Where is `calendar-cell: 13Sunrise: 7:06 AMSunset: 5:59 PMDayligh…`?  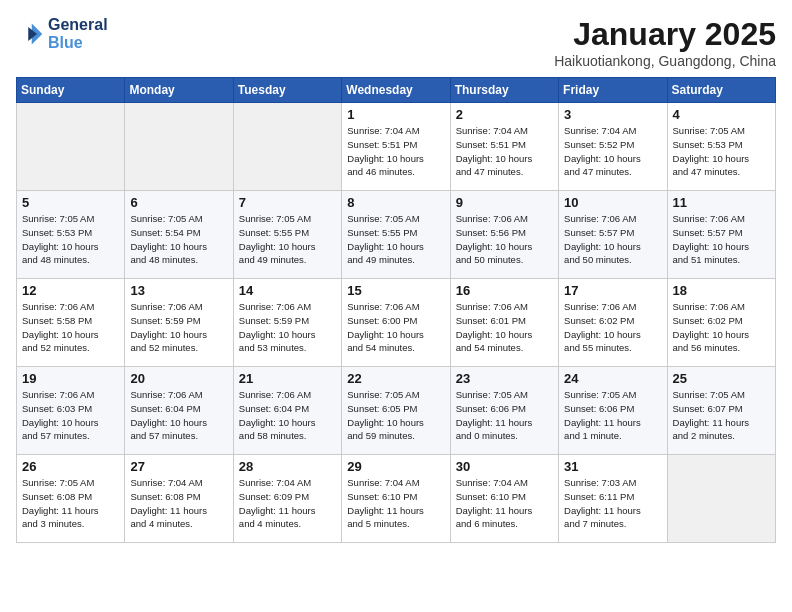
calendar-cell: 13Sunrise: 7:06 AMSunset: 5:59 PMDayligh… is located at coordinates (179, 323).